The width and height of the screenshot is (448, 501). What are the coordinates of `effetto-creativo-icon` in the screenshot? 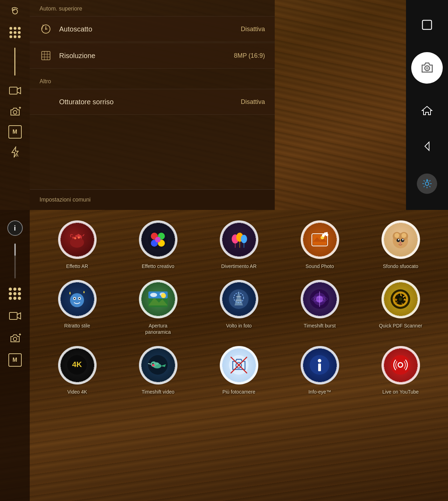 It's located at (158, 240).